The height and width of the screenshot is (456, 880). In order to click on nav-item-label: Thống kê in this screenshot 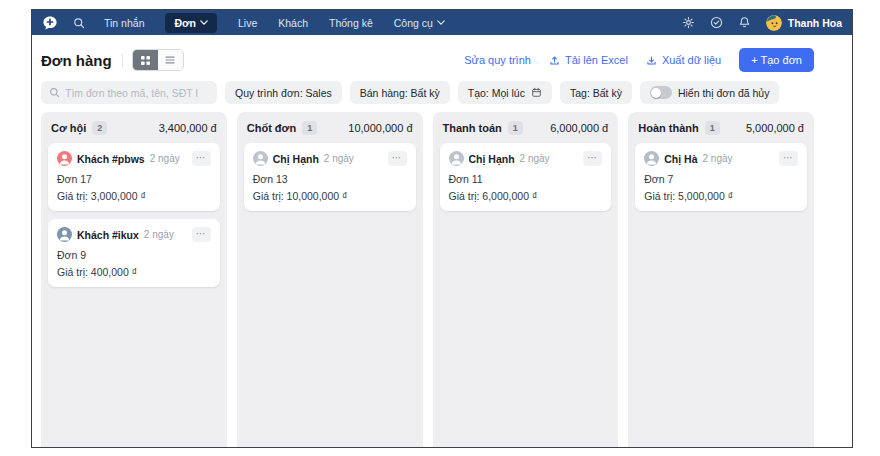, I will do `click(351, 23)`.